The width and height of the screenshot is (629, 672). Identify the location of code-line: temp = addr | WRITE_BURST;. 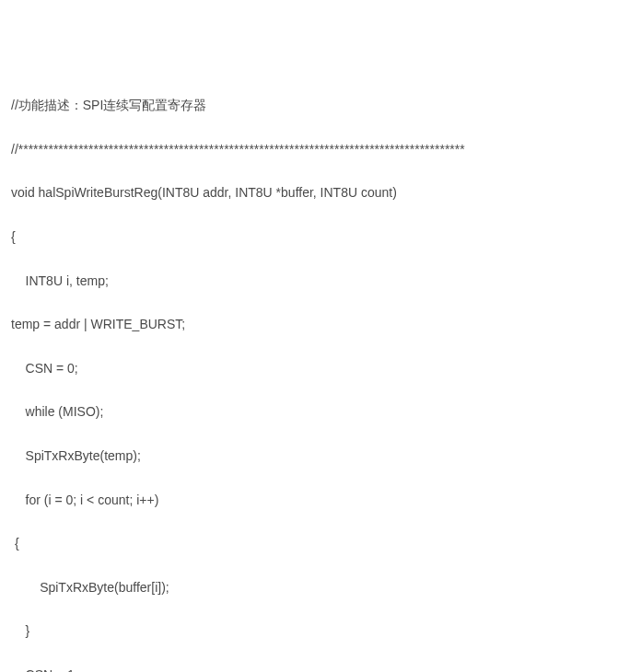
(315, 325).